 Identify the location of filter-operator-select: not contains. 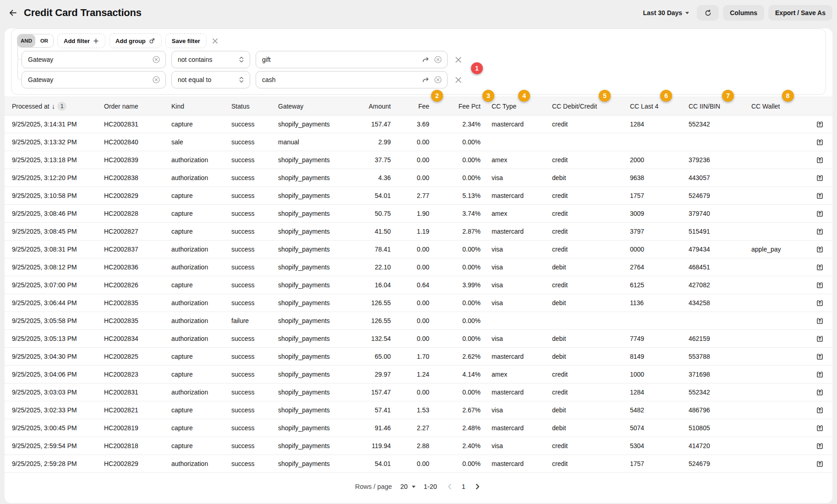
(211, 60).